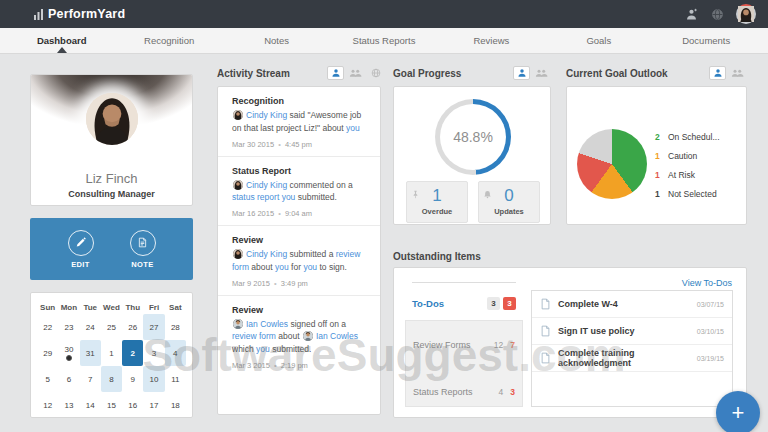  I want to click on edit-button: EDIT, so click(81, 250).